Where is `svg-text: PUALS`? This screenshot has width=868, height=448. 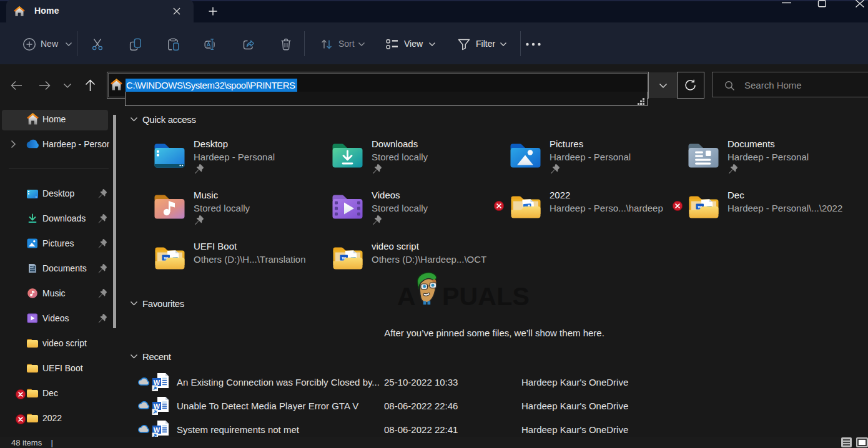 svg-text: PUALS is located at coordinates (486, 296).